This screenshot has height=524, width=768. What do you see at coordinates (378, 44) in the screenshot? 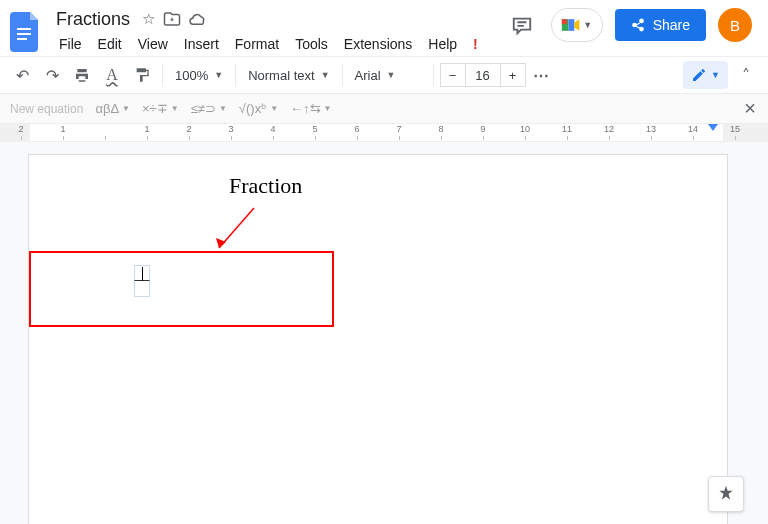
I see `menu-extensions: Extensions` at bounding box center [378, 44].